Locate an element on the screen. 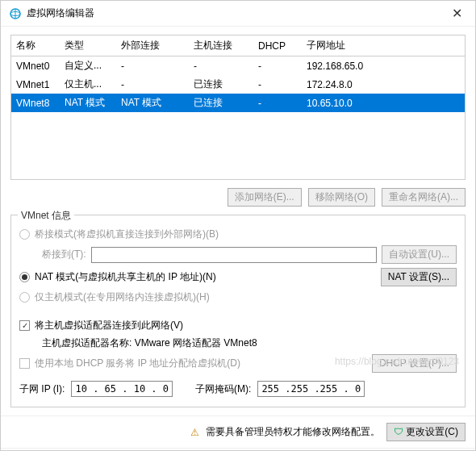  host-adapter-name: 主机虚拟适配器名称: VMware 网络适配器 VMnet8 is located at coordinates (150, 344).